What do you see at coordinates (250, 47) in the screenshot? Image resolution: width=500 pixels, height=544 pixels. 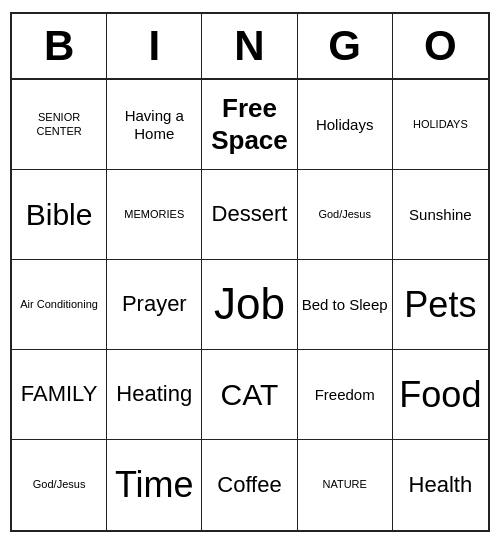 I see `bingo-header: BINGO` at bounding box center [250, 47].